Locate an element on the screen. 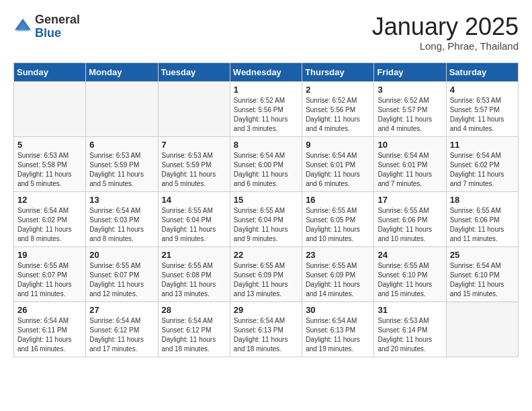 The width and height of the screenshot is (532, 411). calendar-cell: 15Sunrise: 6:55 AMSunset: 6:04 PMDayligh… is located at coordinates (266, 219).